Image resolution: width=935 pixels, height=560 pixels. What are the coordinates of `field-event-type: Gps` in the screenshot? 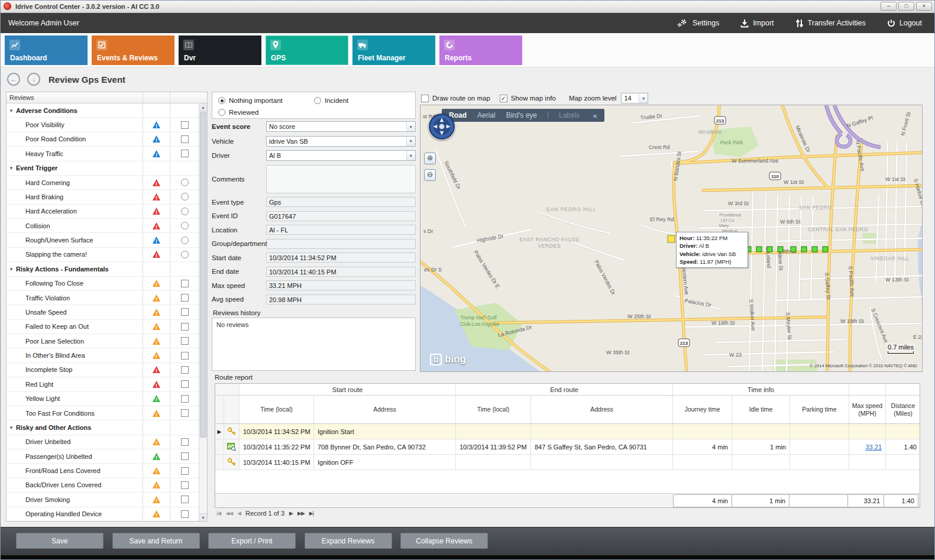 It's located at (341, 202).